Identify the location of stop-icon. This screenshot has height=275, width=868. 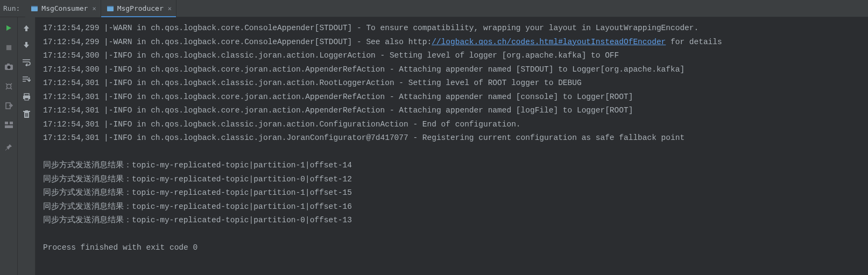
(9, 47).